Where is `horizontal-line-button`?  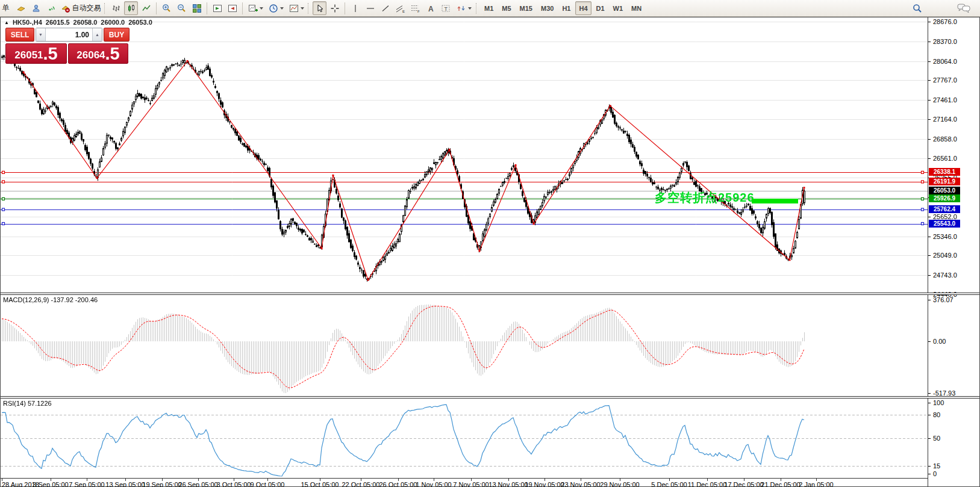 horizontal-line-button is located at coordinates (370, 8).